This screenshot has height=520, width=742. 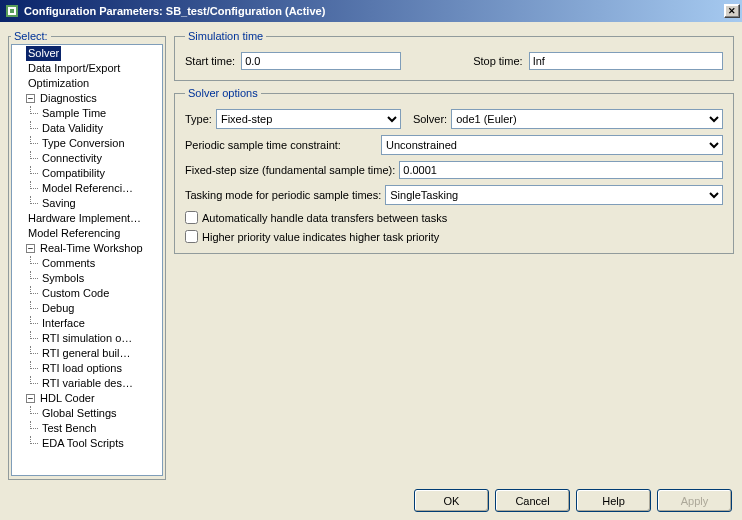 I want to click on tree-node-compatibility: Compatibility, so click(x=74, y=174).